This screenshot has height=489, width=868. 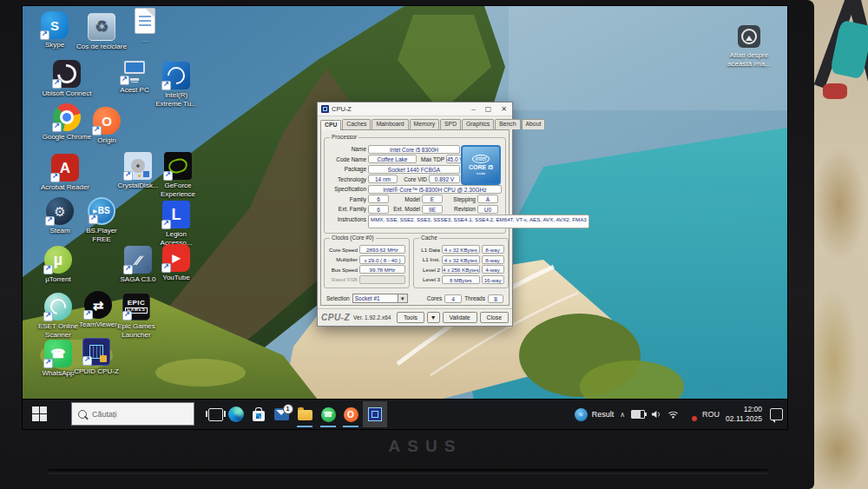 I want to click on close-button: Close, so click(x=495, y=318).